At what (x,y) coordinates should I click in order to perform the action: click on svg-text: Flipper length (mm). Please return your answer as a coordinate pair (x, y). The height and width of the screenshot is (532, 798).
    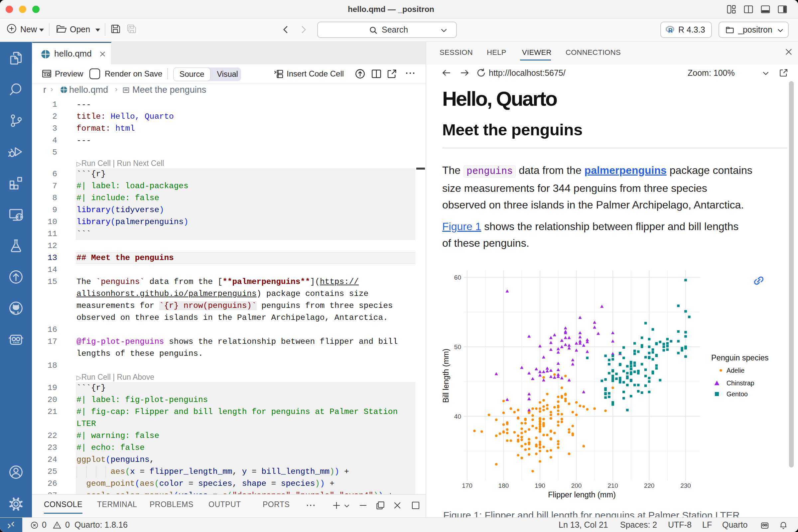
    Looking at the image, I should click on (582, 495).